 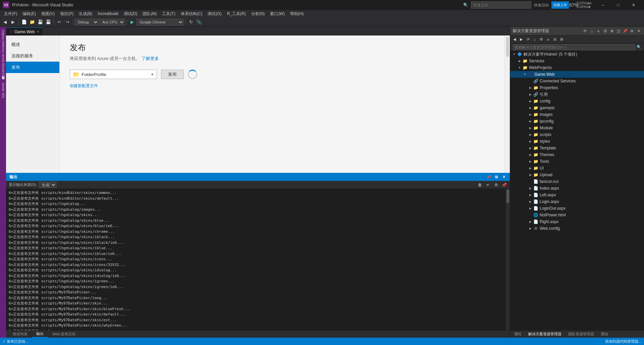 What do you see at coordinates (577, 135) in the screenshot?
I see `tree-item: ▶📁scripts` at bounding box center [577, 135].